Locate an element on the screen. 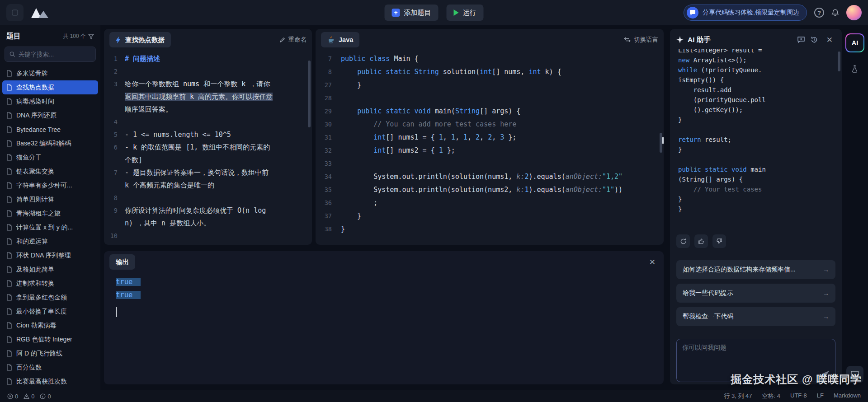  problem-title: 进制求和转换 is located at coordinates (35, 284).